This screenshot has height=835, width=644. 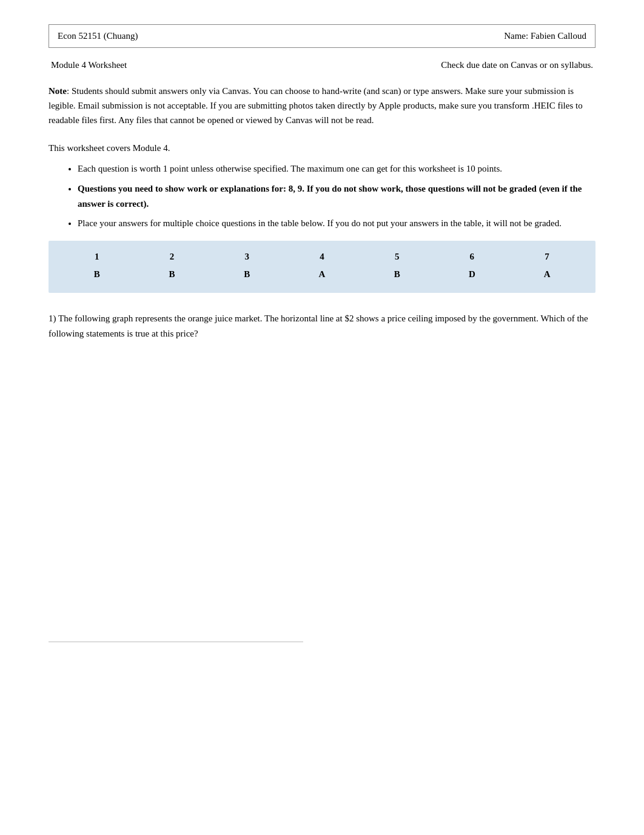 What do you see at coordinates (322, 274) in the screenshot?
I see `answer-table-answer-row: B B B A B D A` at bounding box center [322, 274].